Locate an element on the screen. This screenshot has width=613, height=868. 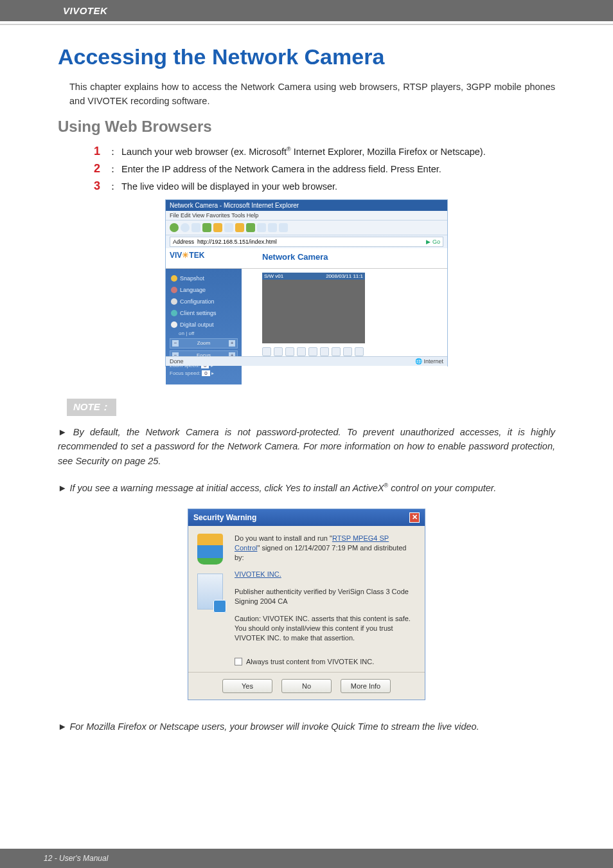
security-warning-dialog: Security Warning ✕ Do you want to instal… is located at coordinates (306, 604).